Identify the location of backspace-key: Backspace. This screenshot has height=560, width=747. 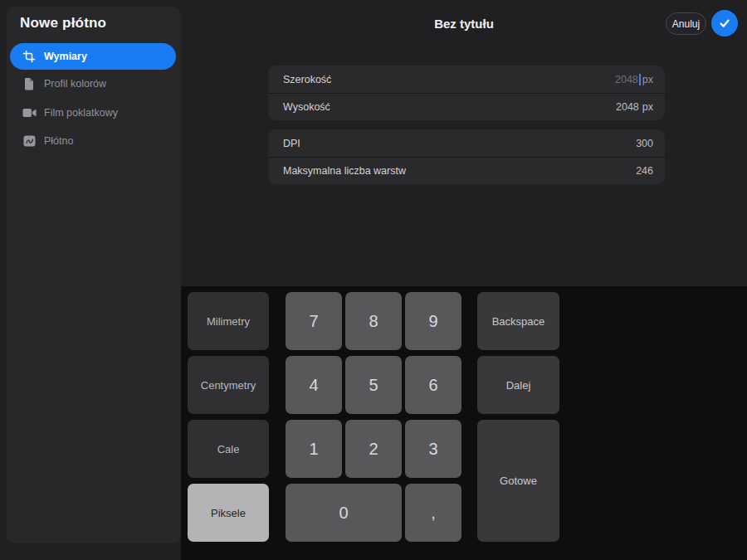
(518, 321).